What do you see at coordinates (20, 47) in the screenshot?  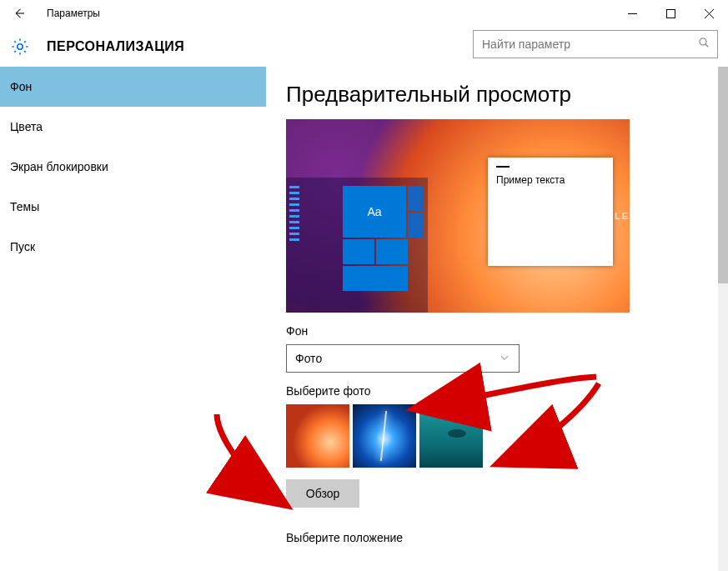 I see `gear-icon` at bounding box center [20, 47].